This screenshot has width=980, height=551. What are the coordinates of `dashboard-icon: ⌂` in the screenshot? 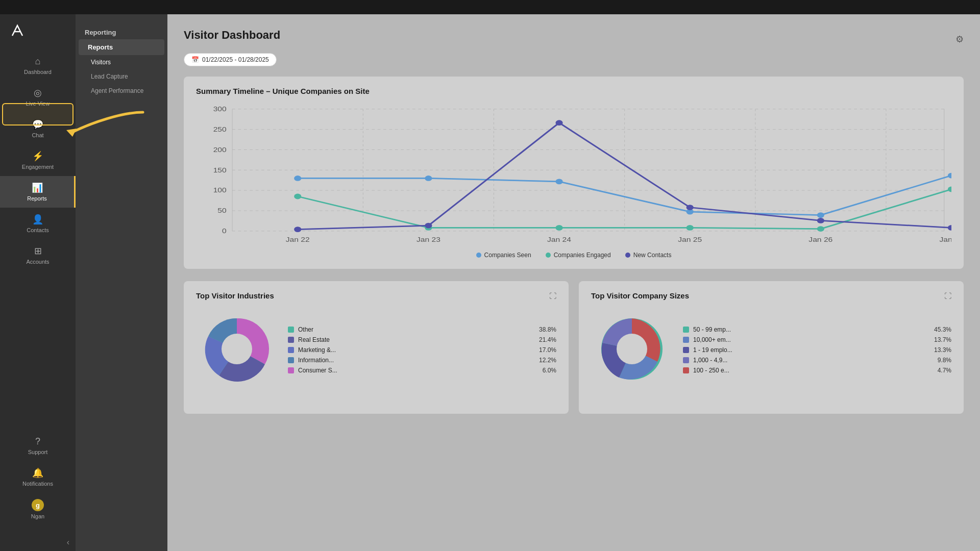 It's located at (38, 61).